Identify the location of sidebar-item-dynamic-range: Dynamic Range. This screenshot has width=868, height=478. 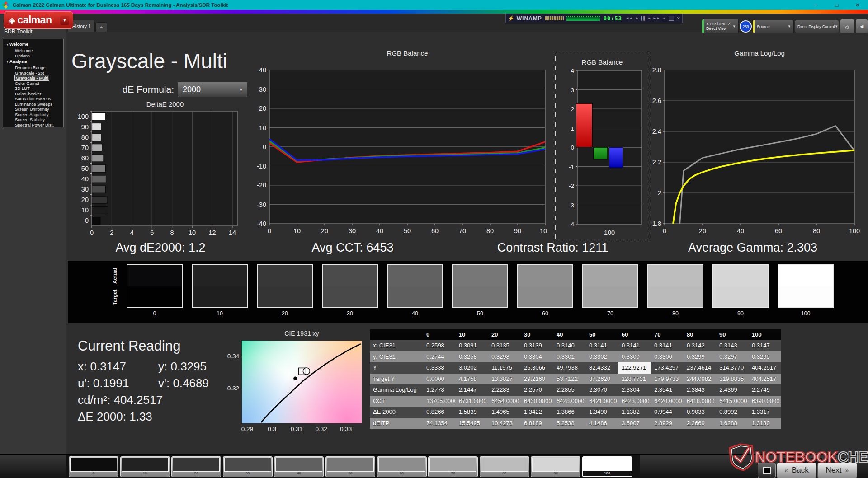
(33, 68).